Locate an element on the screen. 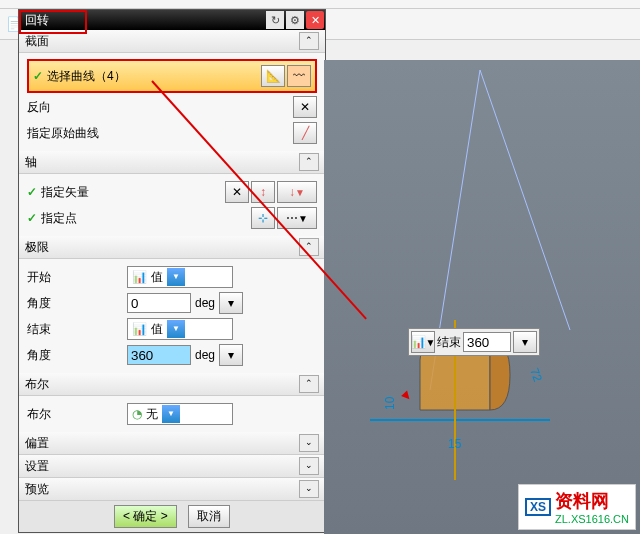 The image size is (640, 534). sketch-icon: 📐 is located at coordinates (273, 76).